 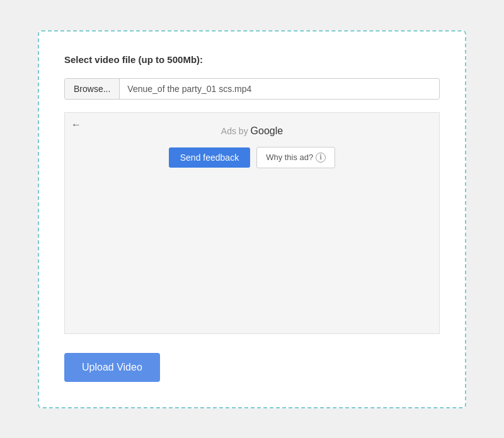 I want to click on file-input-row: Browse... Venue_of the party_01 scs.mp4, so click(x=252, y=89).